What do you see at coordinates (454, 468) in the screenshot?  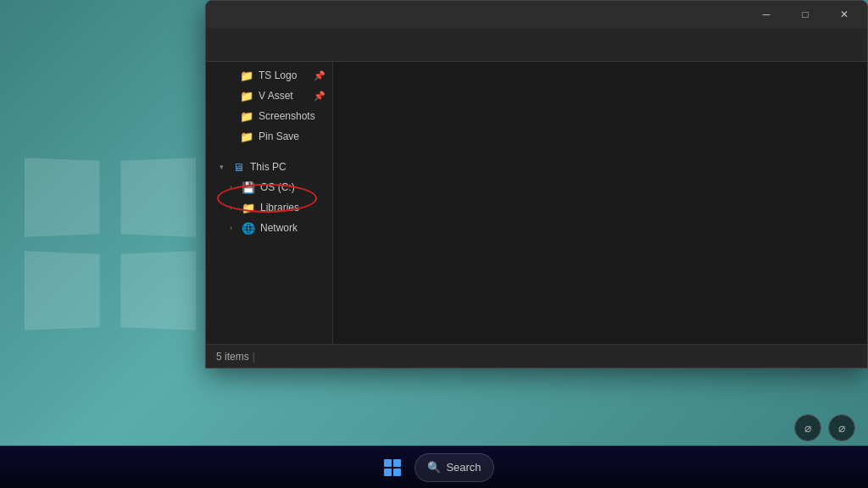 I see `search-button: 🔍 Search` at bounding box center [454, 468].